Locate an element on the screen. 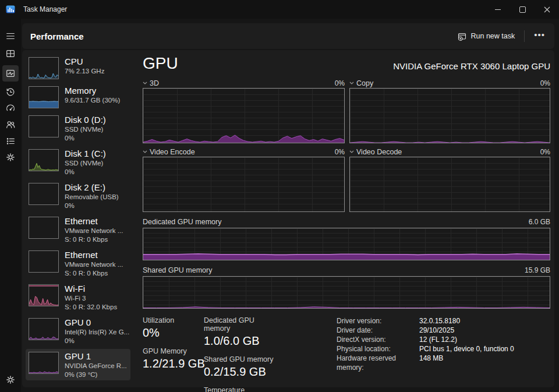  sidebar-item-title: Disk 0 (D:) is located at coordinates (85, 120).